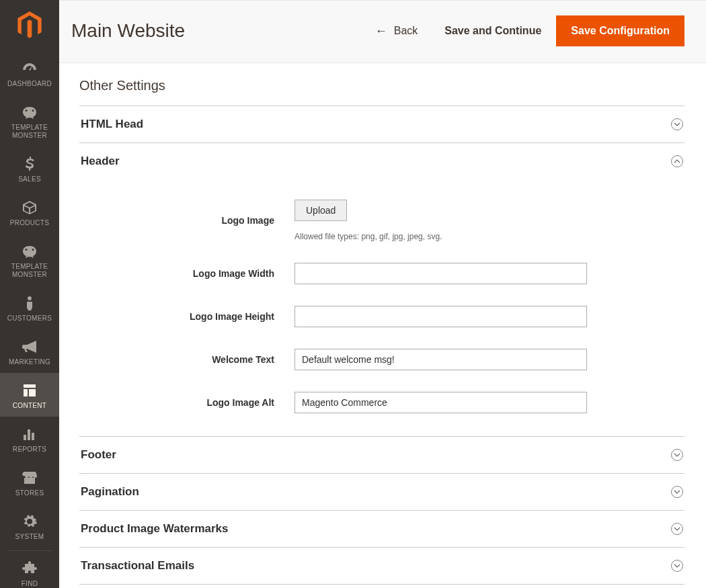  Describe the element at coordinates (187, 360) in the screenshot. I see `label-welcome-text: Welcome Text` at that location.